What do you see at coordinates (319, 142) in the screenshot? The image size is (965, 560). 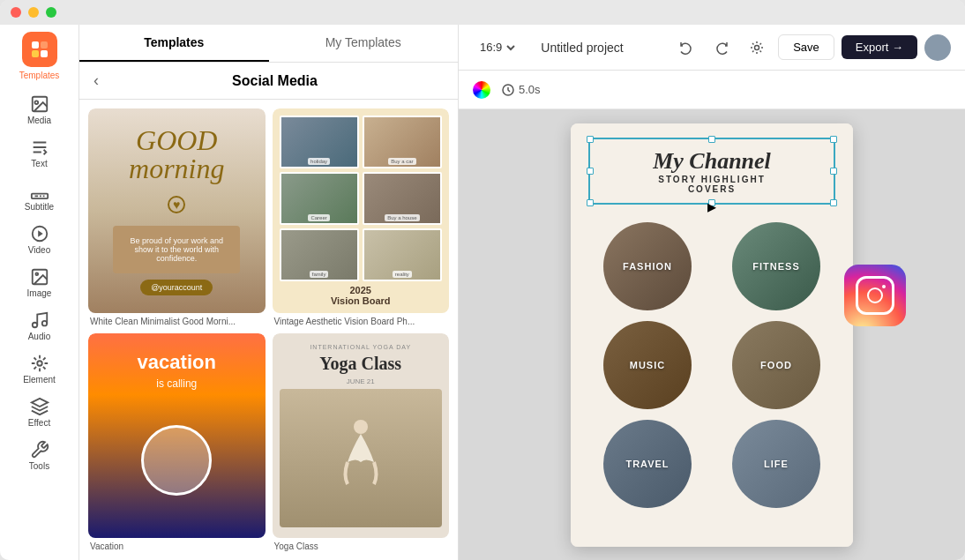 I see `vision-photo-1: holiday` at bounding box center [319, 142].